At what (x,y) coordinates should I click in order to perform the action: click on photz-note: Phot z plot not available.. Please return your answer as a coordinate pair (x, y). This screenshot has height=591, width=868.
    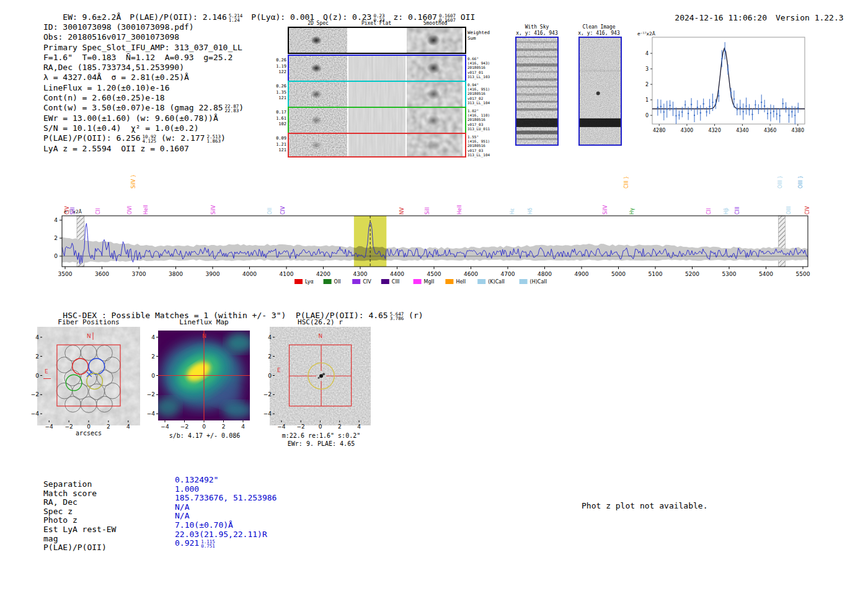
    Looking at the image, I should click on (645, 506).